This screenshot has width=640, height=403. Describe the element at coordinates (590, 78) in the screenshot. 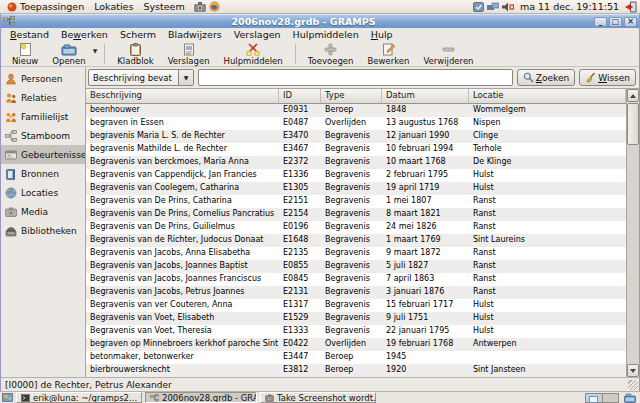

I see `broom-icon` at that location.